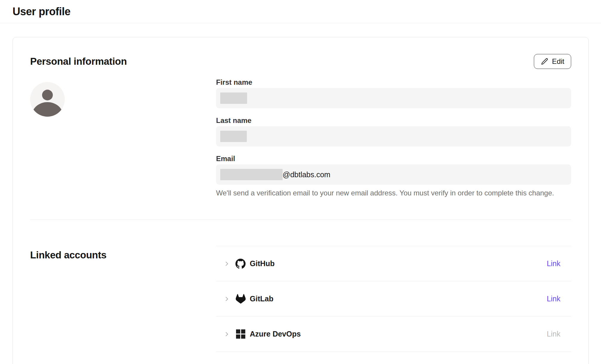 Image resolution: width=601 pixels, height=364 pixels. What do you see at coordinates (47, 99) in the screenshot?
I see `avatar-placeholder-icon` at bounding box center [47, 99].